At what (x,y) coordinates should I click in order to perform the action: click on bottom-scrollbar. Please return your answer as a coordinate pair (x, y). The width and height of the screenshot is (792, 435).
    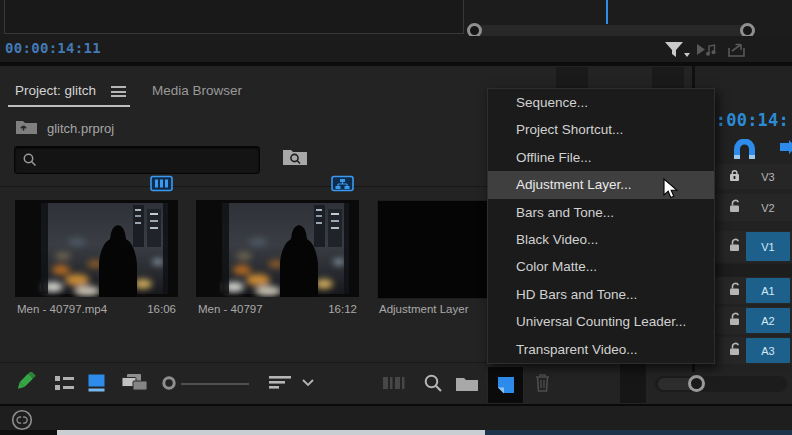
    Looking at the image, I should click on (396, 432).